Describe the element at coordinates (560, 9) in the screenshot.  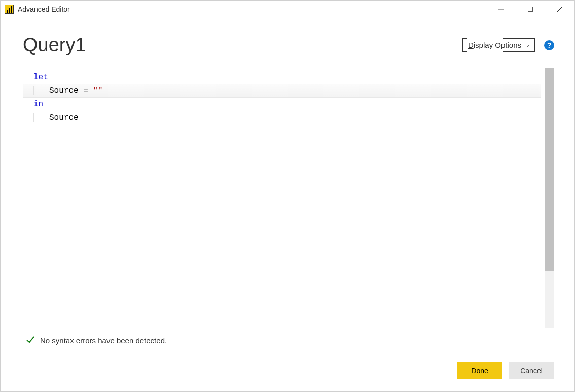
I see `close-button` at that location.